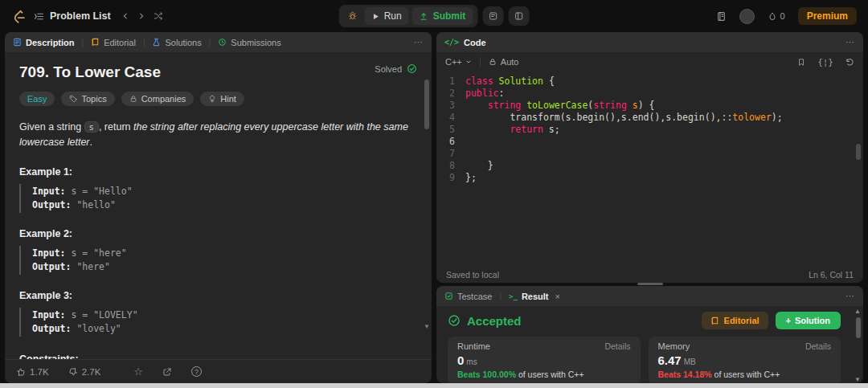 This screenshot has width=868, height=388. I want to click on debug-icon, so click(353, 16).